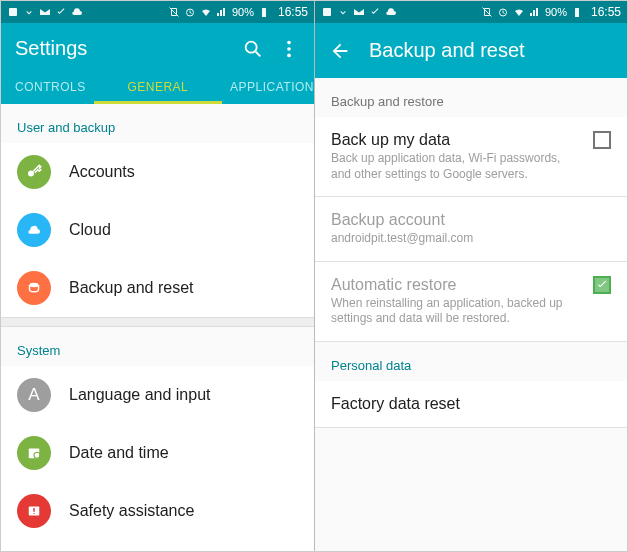 The image size is (628, 552). What do you see at coordinates (34, 511) in the screenshot?
I see `warning-icon` at bounding box center [34, 511].